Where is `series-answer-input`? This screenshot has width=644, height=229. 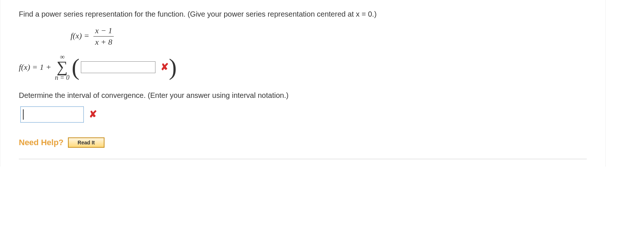
series-answer-input is located at coordinates (118, 67).